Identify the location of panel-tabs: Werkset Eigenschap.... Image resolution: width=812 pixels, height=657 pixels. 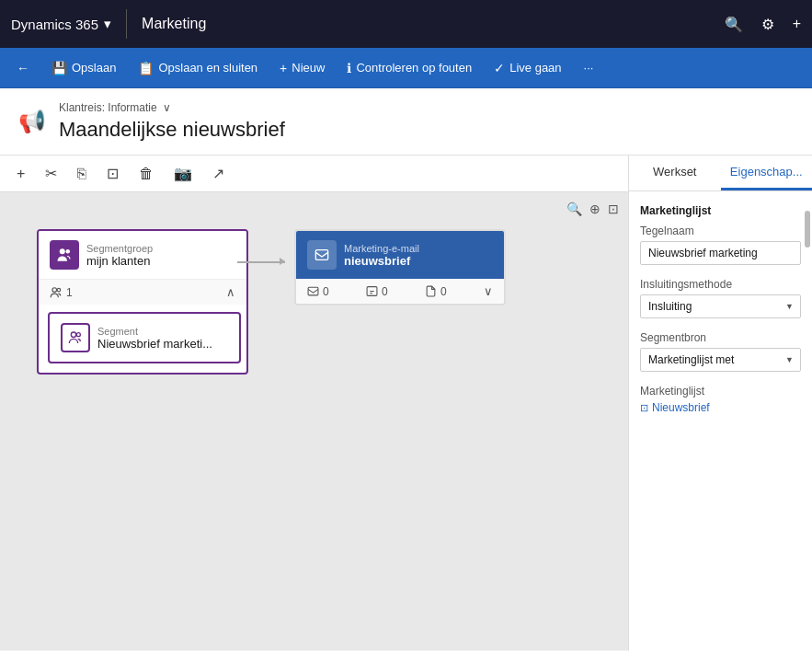
(721, 173).